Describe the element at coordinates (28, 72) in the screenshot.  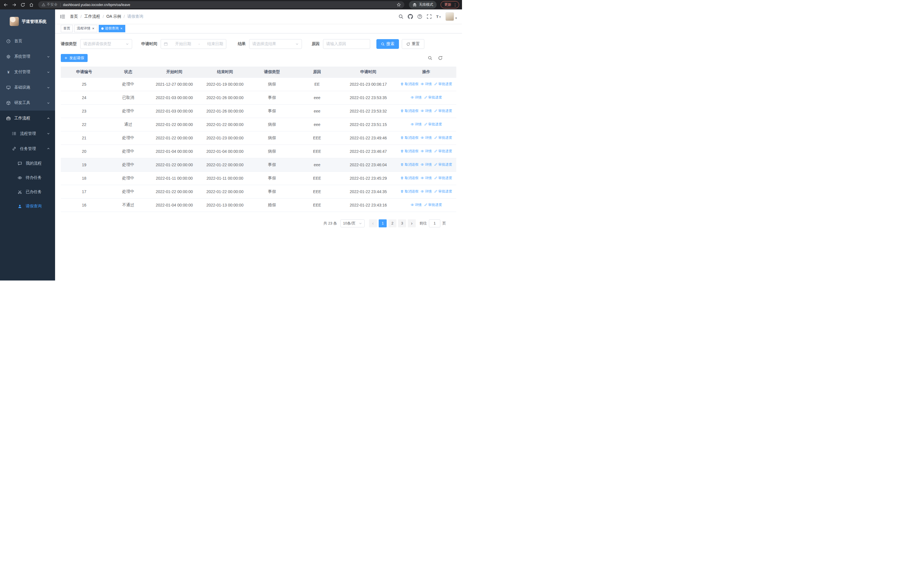
I see `sidebar-item-payment: ¥支付管理` at that location.